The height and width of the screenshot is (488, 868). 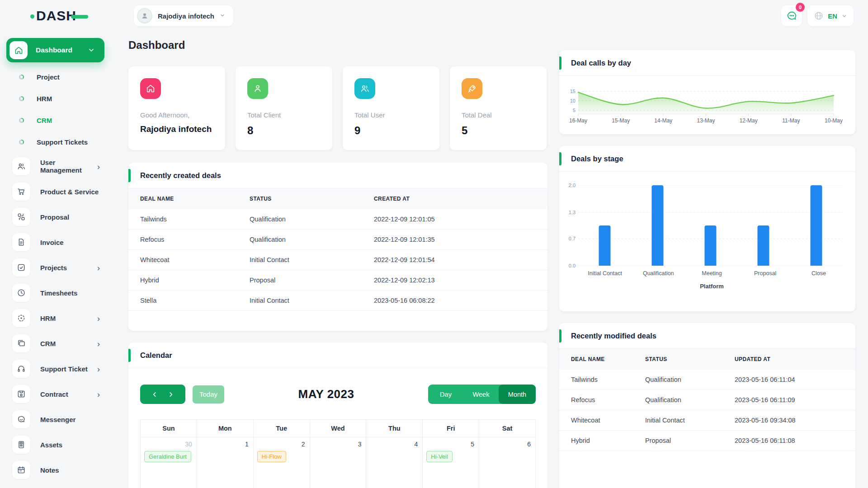 I want to click on sidebar-item-user-management: User Management›, so click(x=55, y=166).